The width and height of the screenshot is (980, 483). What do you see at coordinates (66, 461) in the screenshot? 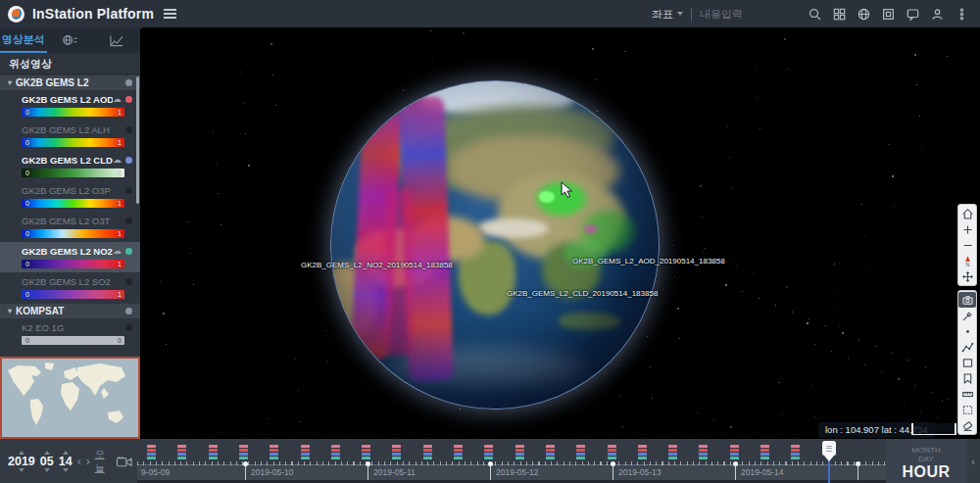
I see `day-stepper: 14` at bounding box center [66, 461].